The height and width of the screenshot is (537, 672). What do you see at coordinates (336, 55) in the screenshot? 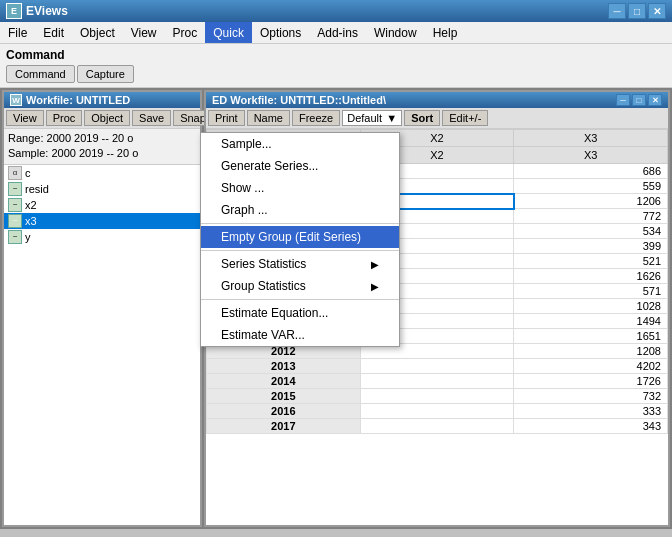
I see `command-label: Command` at bounding box center [336, 55].